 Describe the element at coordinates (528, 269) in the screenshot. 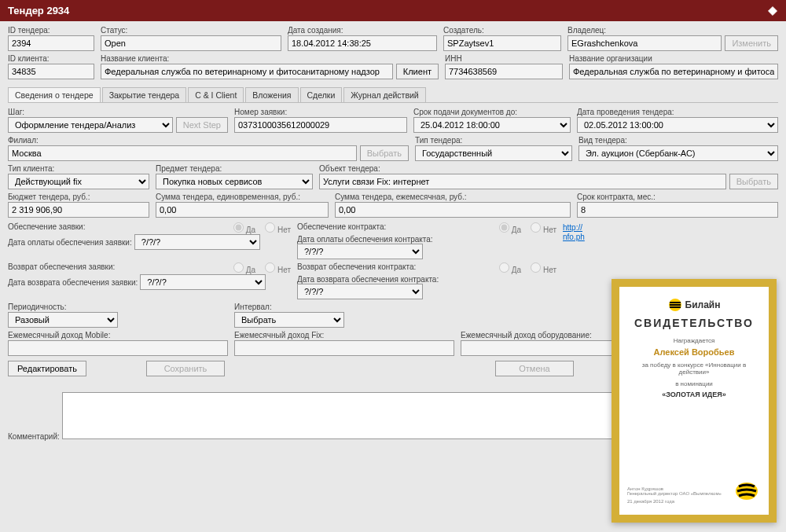

I see `ret-contract-radio: Да Нет` at that location.